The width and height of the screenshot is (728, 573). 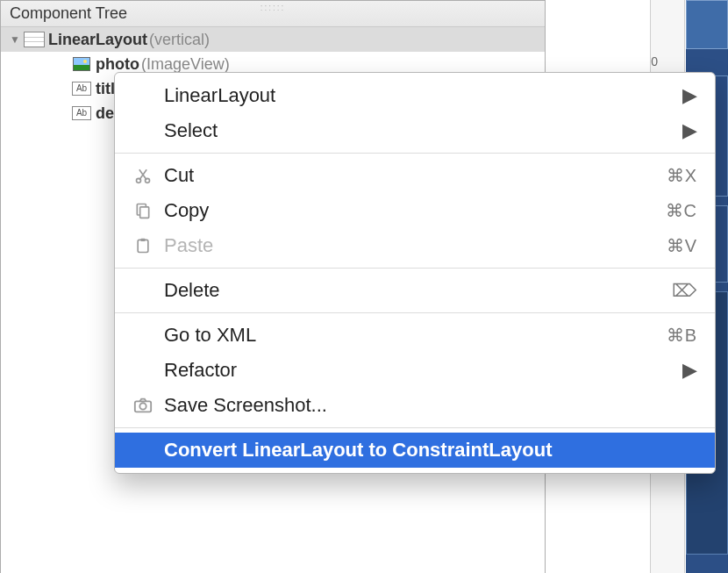 What do you see at coordinates (143, 211) in the screenshot?
I see `copy-icon` at bounding box center [143, 211].